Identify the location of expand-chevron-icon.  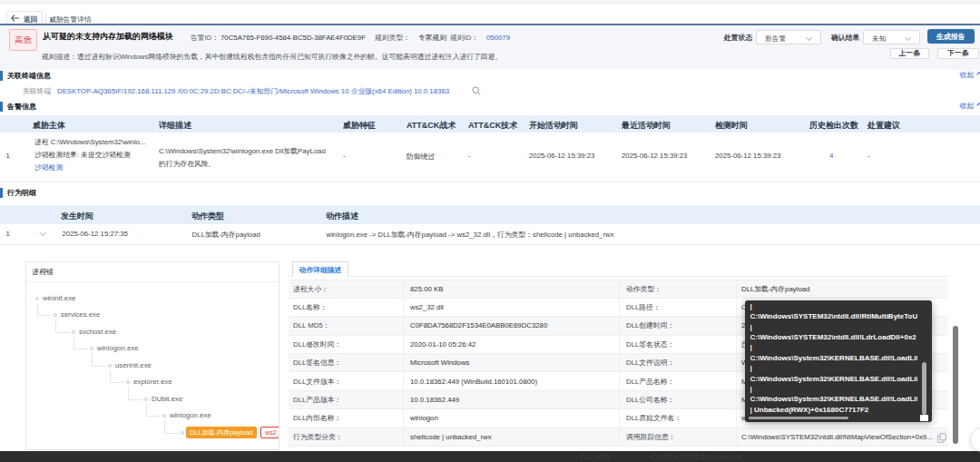
(43, 234).